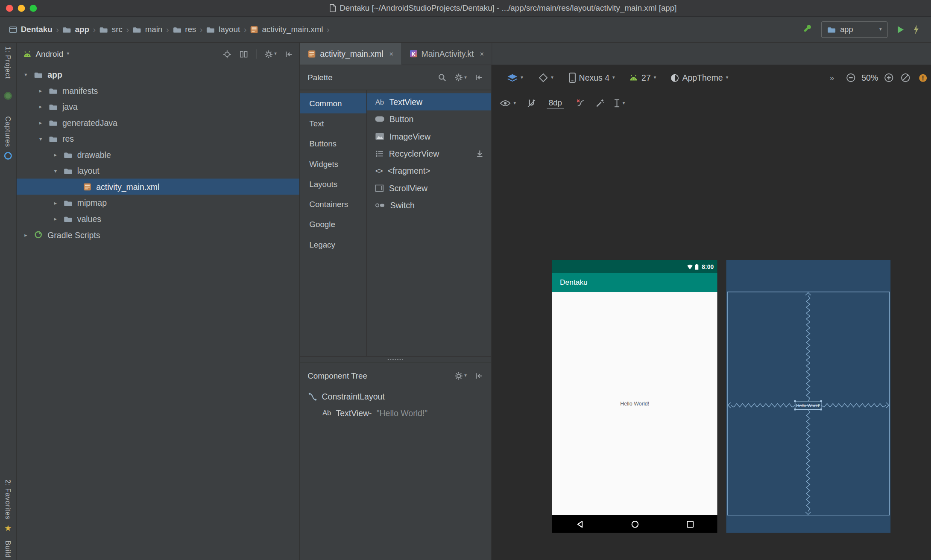 This screenshot has width=931, height=560. I want to click on tree-row-java: ▸ java, so click(158, 107).